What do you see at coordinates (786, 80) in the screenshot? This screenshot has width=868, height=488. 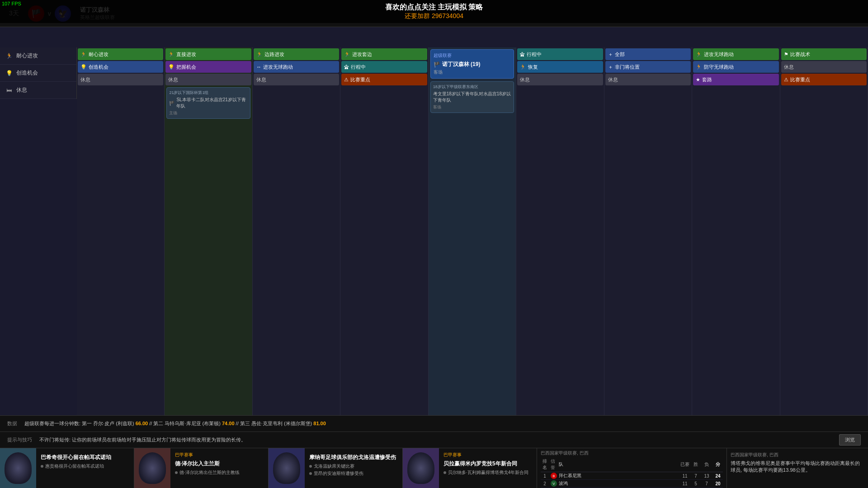 I see `cal-icon-8-2: ⚠` at bounding box center [786, 80].